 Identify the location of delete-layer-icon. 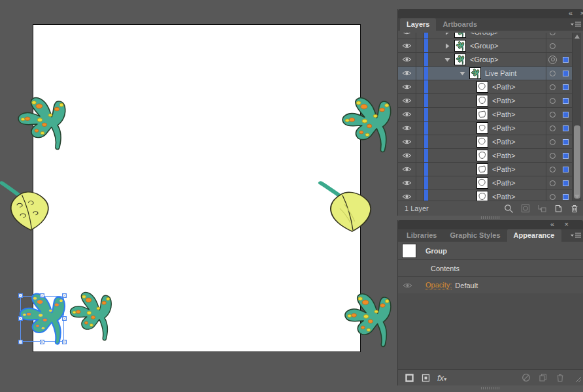
(575, 208).